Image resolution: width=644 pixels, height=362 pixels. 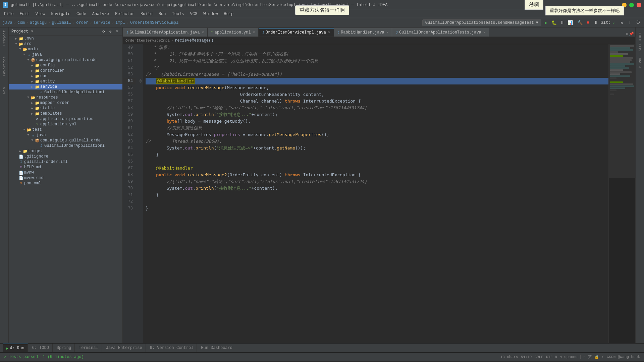 What do you see at coordinates (588, 23) in the screenshot?
I see `stop-button: ■` at bounding box center [588, 23].